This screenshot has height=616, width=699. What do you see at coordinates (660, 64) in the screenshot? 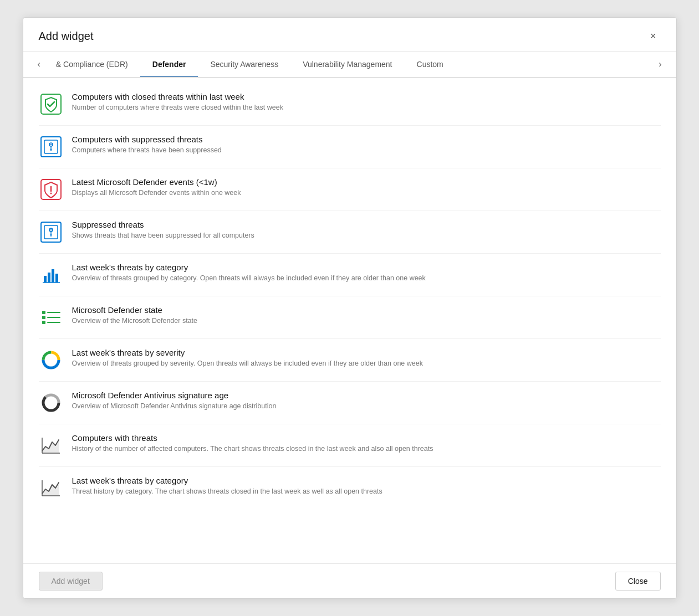
I see `tab-next-button: ›` at bounding box center [660, 64].